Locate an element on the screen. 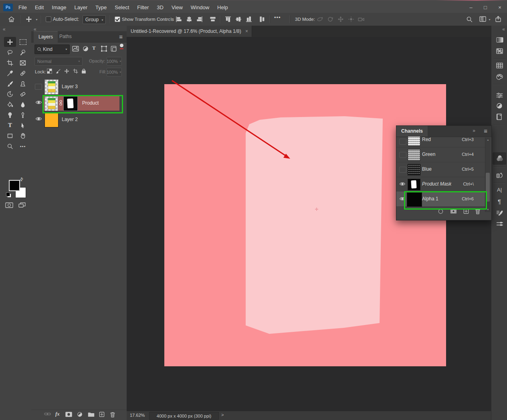 This screenshot has height=420, width=507. channels-panel-icon is located at coordinates (500, 159).